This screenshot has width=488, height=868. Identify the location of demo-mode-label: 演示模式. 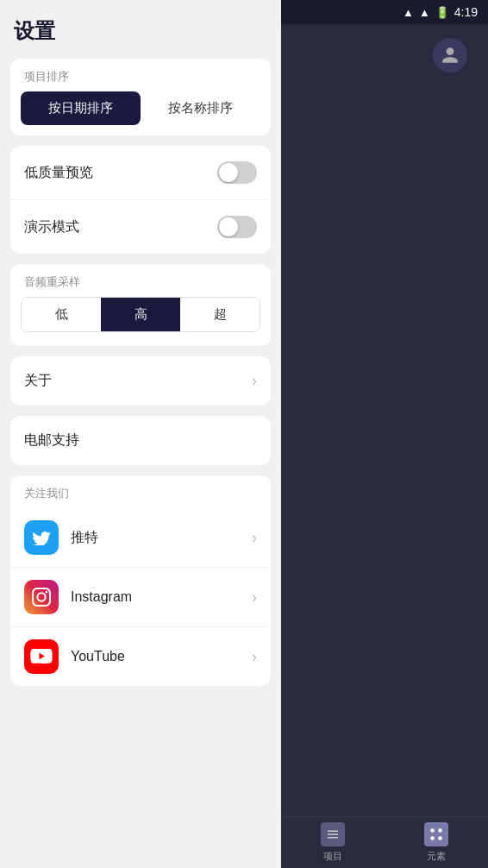
(52, 228).